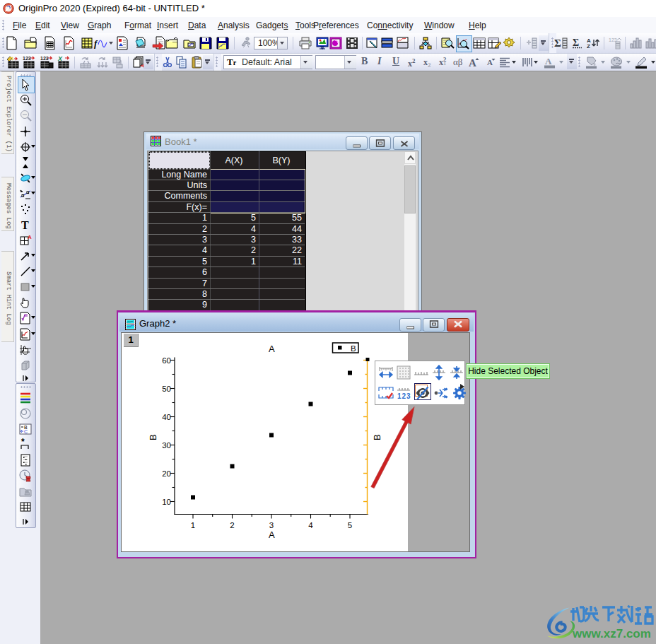 The image size is (656, 644). I want to click on svg-text: 1, so click(193, 525).